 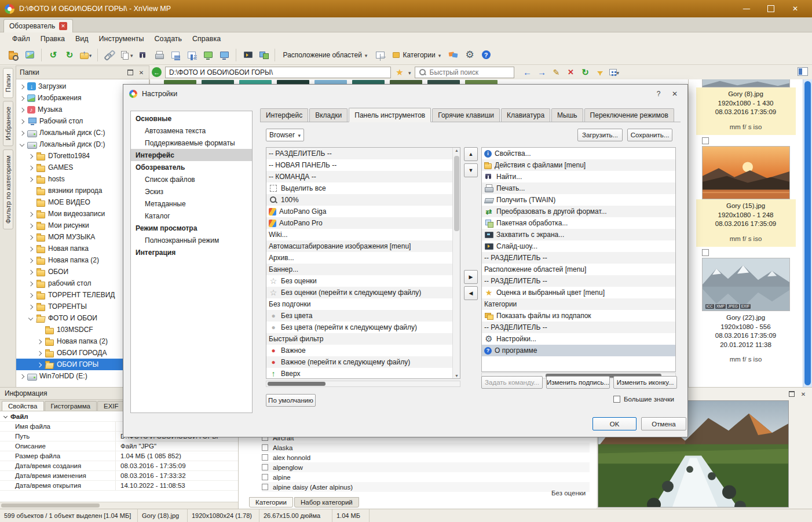 I want to click on close-panel-icon, so click(x=803, y=394).